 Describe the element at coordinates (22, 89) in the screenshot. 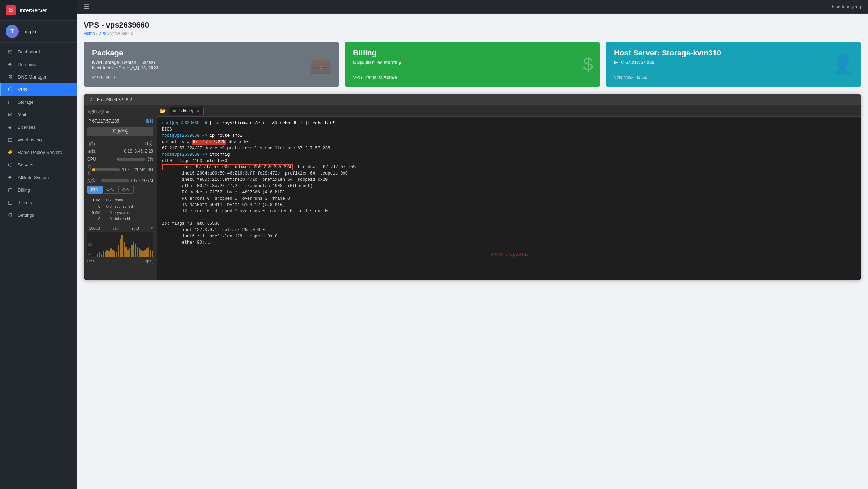

I see `sidebar-label-vps: VPS` at that location.